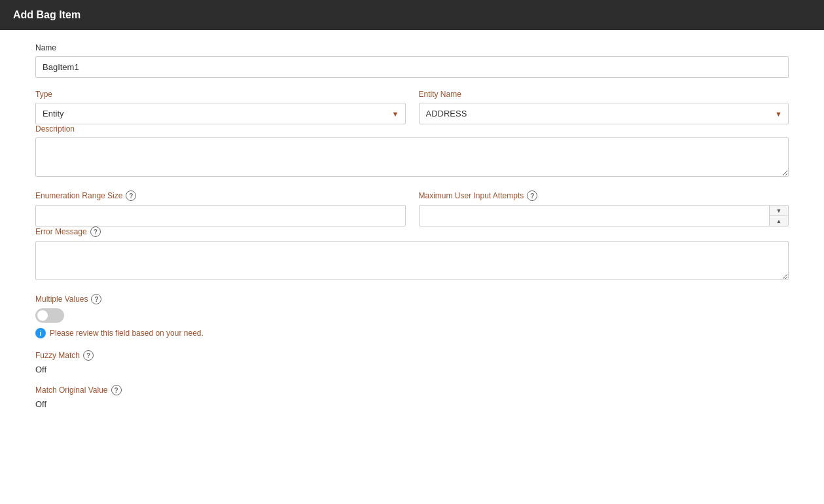 The width and height of the screenshot is (824, 504). I want to click on enumeration-help-icon: ?, so click(131, 196).